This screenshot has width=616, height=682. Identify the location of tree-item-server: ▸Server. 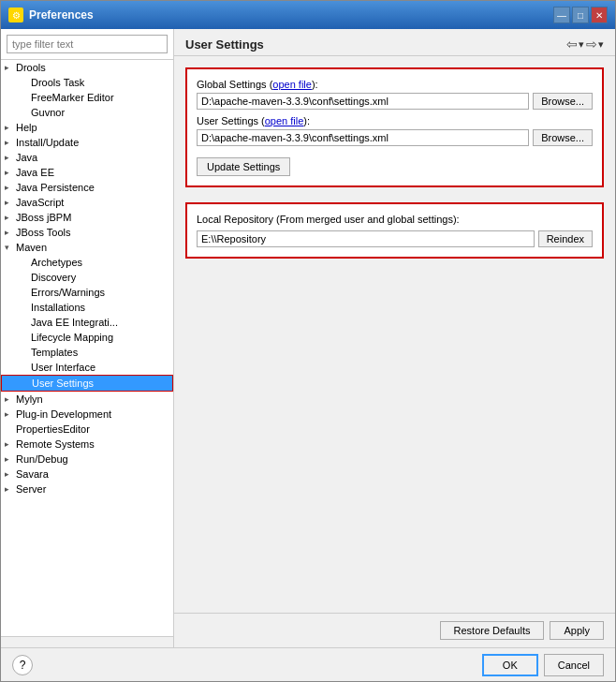
(87, 489).